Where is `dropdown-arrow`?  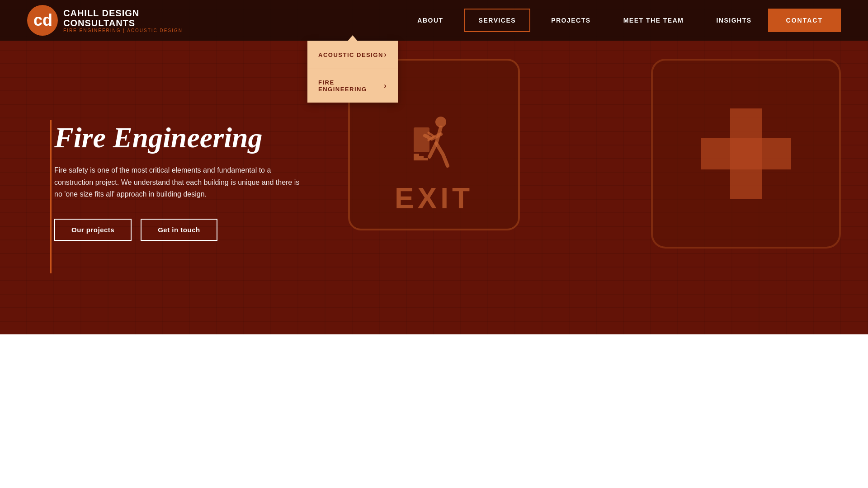 dropdown-arrow is located at coordinates (353, 38).